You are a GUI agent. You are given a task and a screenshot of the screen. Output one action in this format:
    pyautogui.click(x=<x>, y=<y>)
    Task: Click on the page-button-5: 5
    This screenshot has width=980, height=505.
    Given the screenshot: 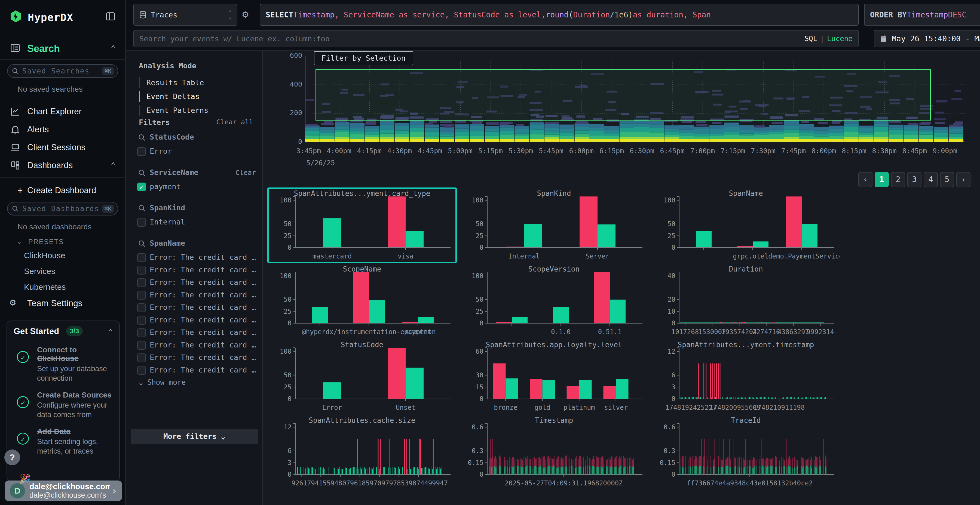 What is the action you would take?
    pyautogui.click(x=947, y=179)
    